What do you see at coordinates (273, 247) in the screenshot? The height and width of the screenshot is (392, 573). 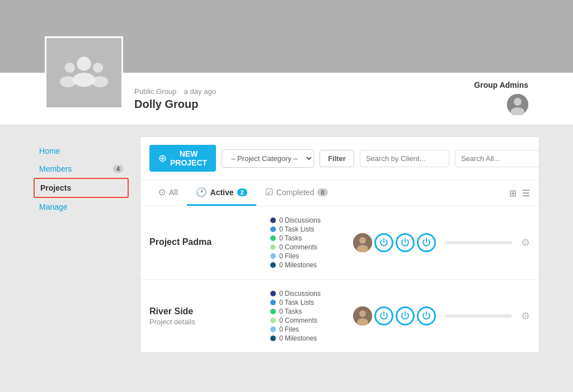 I see `dot-comments` at bounding box center [273, 247].